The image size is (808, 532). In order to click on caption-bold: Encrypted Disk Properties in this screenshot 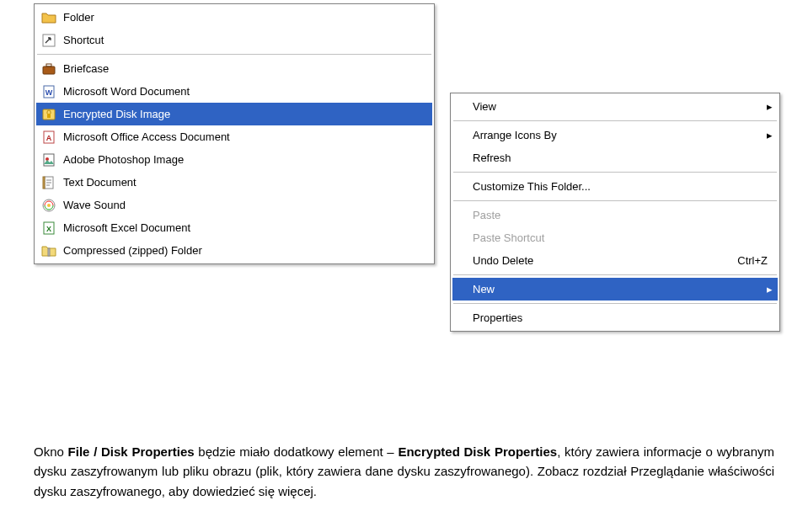, I will do `click(477, 451)`.